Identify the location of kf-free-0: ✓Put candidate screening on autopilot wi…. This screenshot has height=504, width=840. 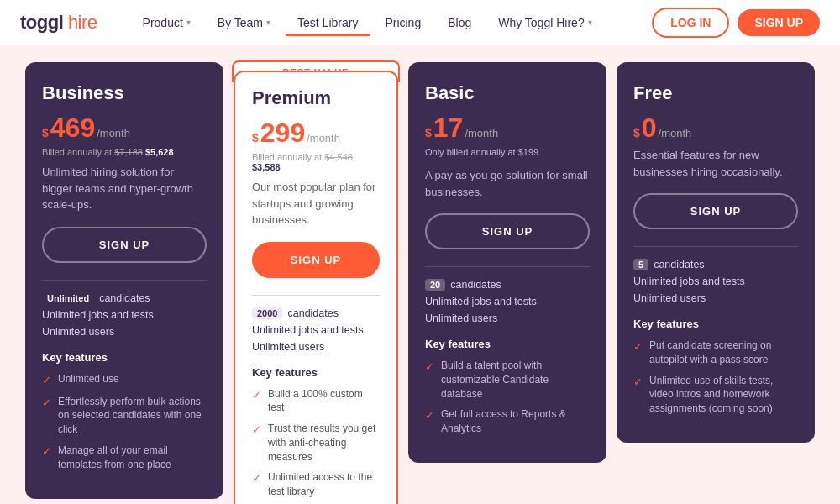
(716, 353).